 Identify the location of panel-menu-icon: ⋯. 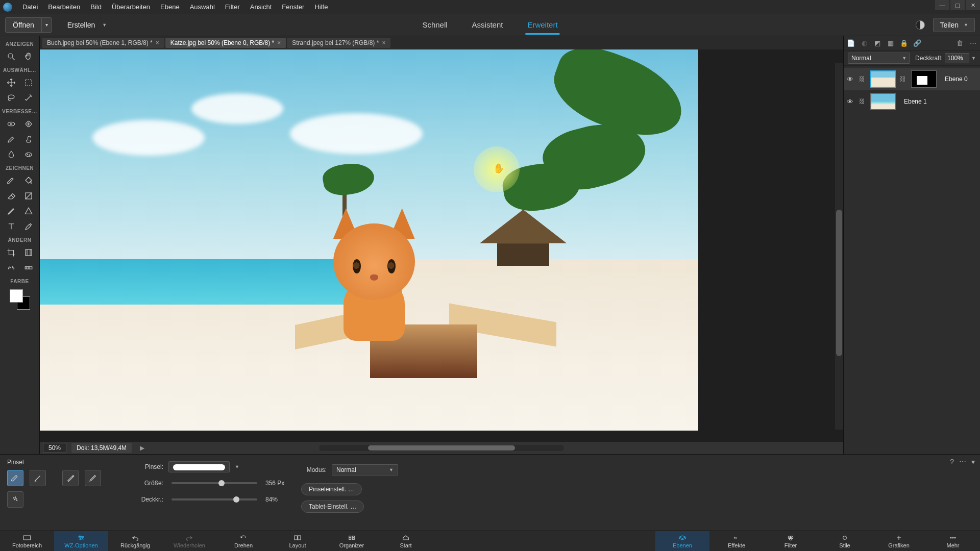
(973, 43).